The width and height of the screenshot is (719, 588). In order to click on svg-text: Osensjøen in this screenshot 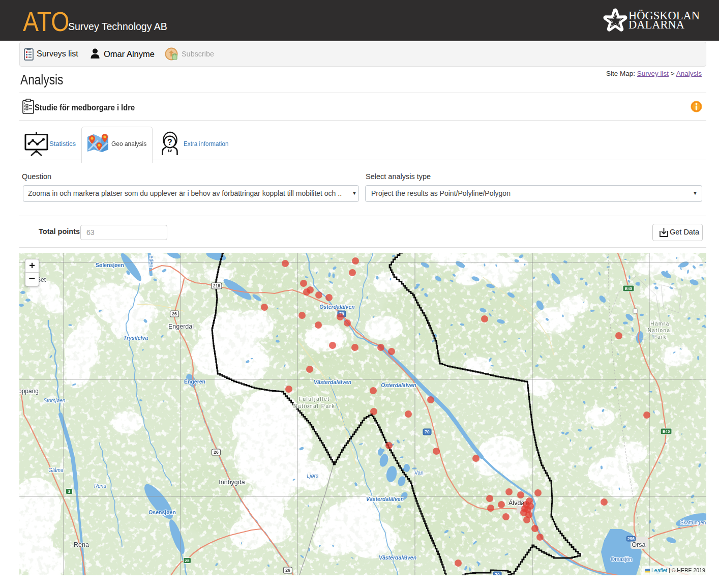, I will do `click(162, 512)`.